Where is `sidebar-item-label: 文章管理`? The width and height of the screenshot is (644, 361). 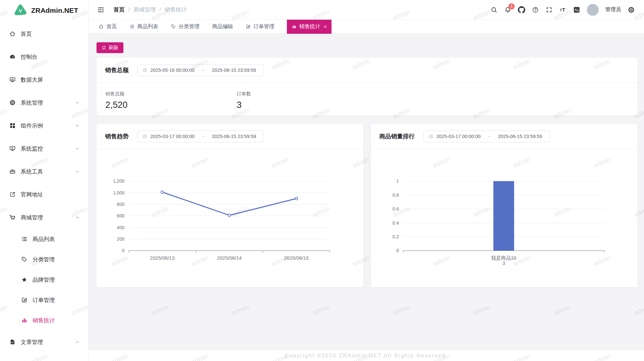
sidebar-item-label: 文章管理 is located at coordinates (32, 342).